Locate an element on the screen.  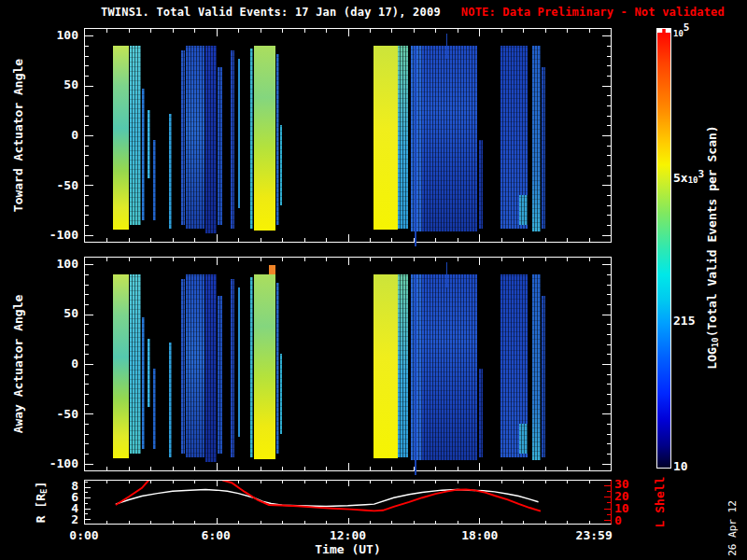
time-tick-label: 6:00 is located at coordinates (217, 536).